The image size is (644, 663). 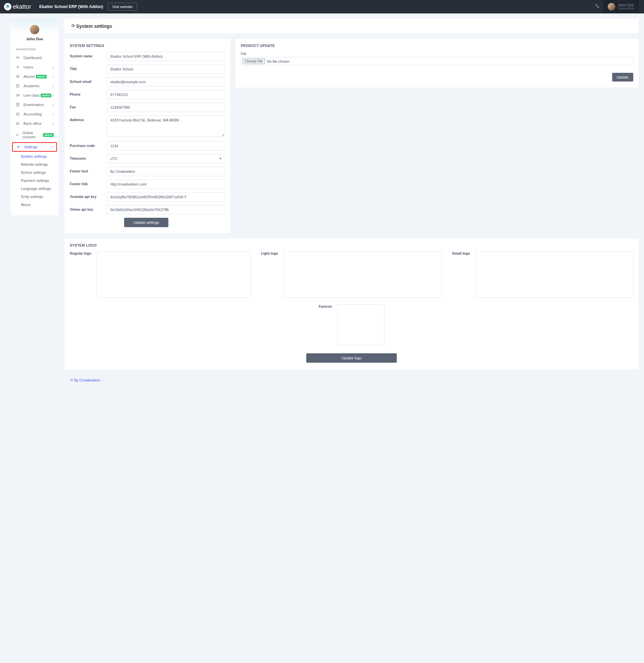 I want to click on sidebar-sub-language-settings: Language settings, so click(x=40, y=189).